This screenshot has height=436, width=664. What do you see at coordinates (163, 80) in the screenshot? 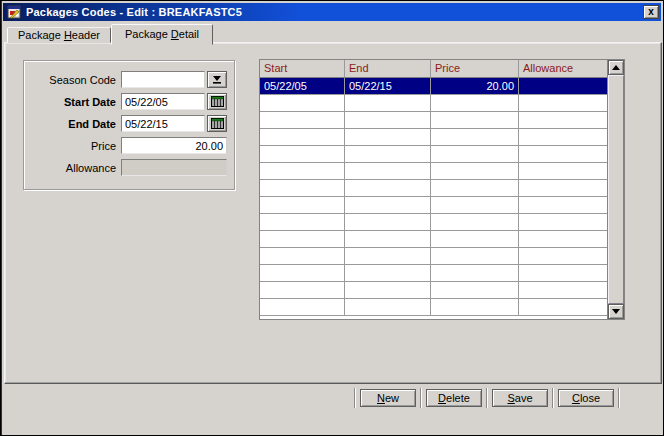
I see `season-code-input` at bounding box center [163, 80].